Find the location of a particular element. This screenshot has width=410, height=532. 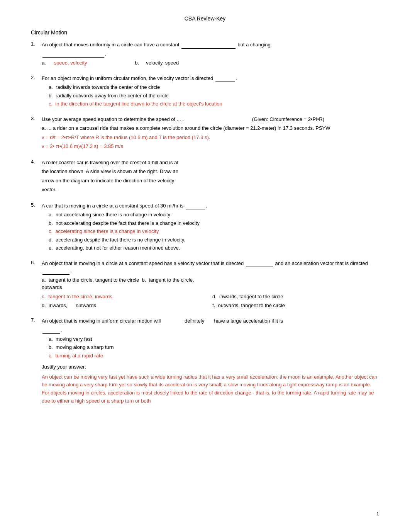

q7-justify-text: An object can be moving very fast yet ha… is located at coordinates (210, 389).